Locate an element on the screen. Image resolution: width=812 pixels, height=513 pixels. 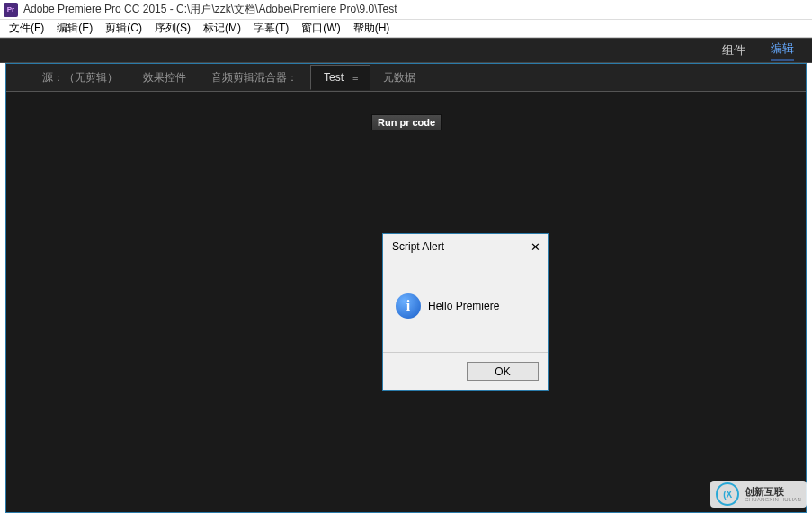
workspace-tab-edit: 编辑 is located at coordinates (782, 50).